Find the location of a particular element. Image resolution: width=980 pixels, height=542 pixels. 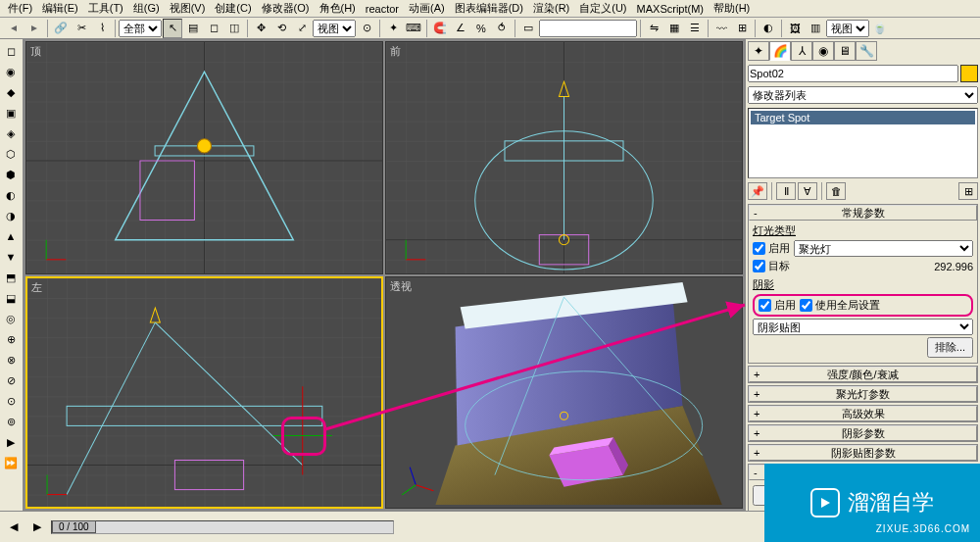

move-button: ✥ is located at coordinates (261, 28).